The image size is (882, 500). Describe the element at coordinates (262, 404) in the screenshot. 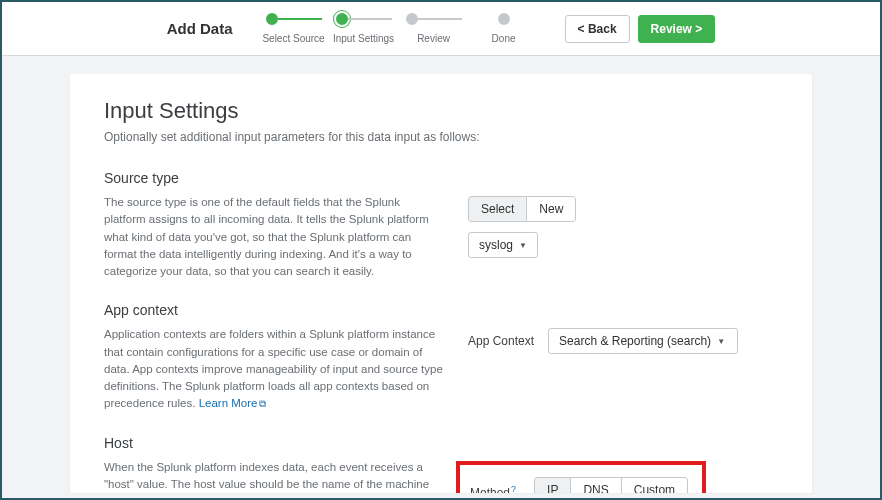

I see `external-link-icon: ⧉` at that location.